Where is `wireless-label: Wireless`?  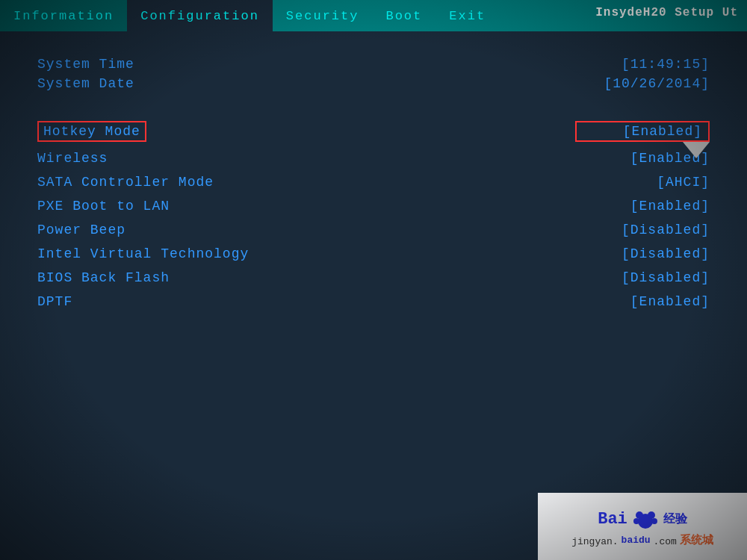
wireless-label: Wireless is located at coordinates (72, 158).